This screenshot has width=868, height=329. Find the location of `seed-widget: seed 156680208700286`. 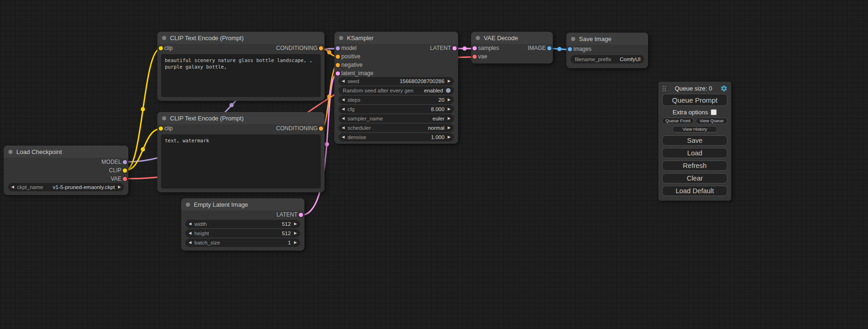

seed-widget: seed 156680208700286 is located at coordinates (396, 81).